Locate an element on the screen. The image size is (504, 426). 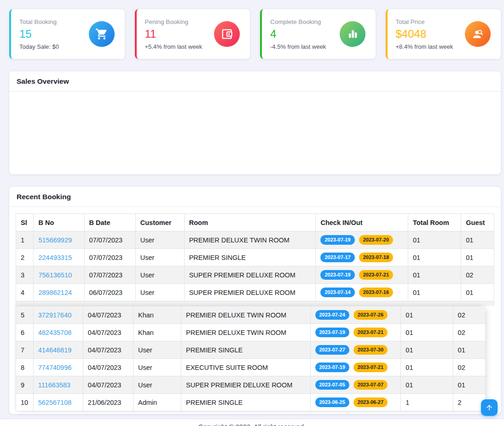
booking-number-link: 224493315 is located at coordinates (55, 258).